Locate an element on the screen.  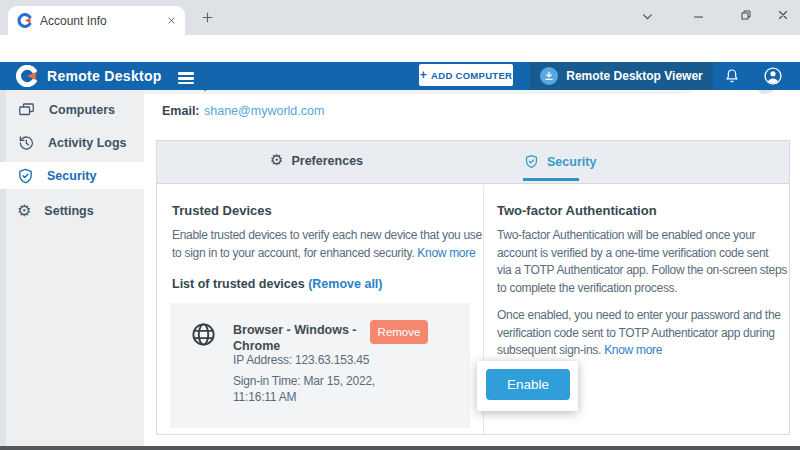
viewer-label: Remote Desktop Viewer is located at coordinates (634, 76).